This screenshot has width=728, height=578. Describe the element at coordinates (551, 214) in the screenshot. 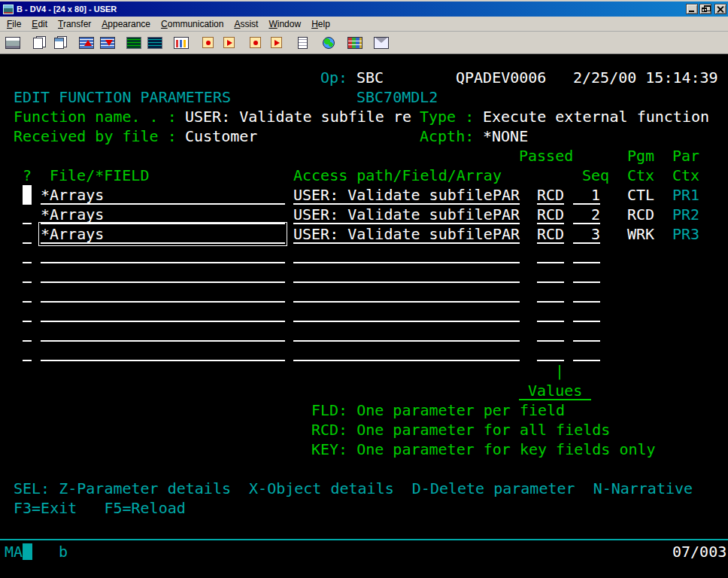

I see `passed-field-row2: RCD` at that location.